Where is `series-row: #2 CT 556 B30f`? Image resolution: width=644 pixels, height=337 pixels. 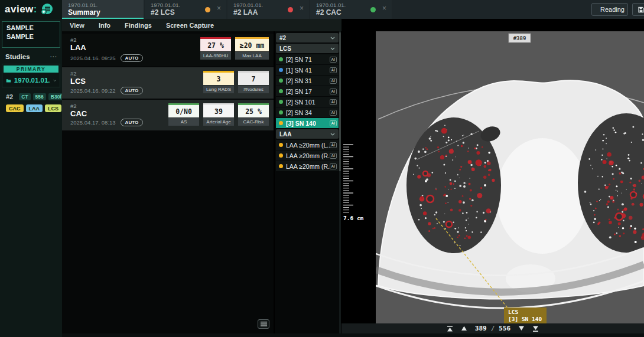 series-row: #2 CT 556 B30f is located at coordinates (31, 94).